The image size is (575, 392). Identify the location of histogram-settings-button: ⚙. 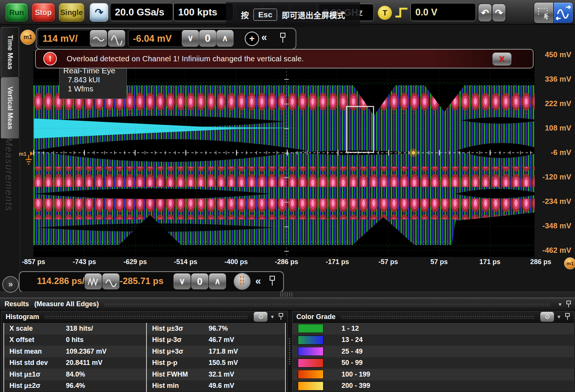
(261, 317).